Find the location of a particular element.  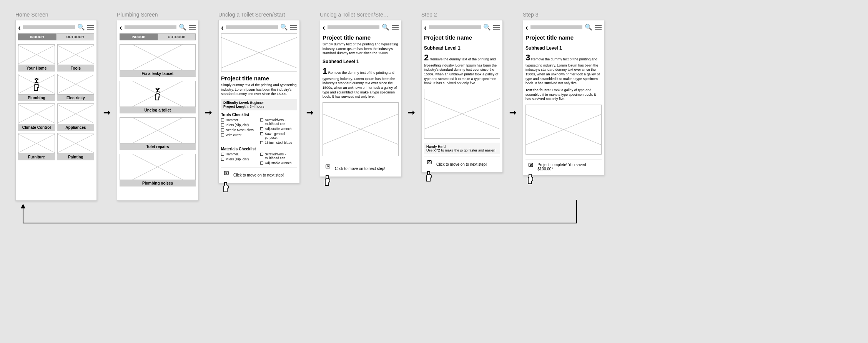

tile-your-home: Your Home is located at coordinates (37, 58).